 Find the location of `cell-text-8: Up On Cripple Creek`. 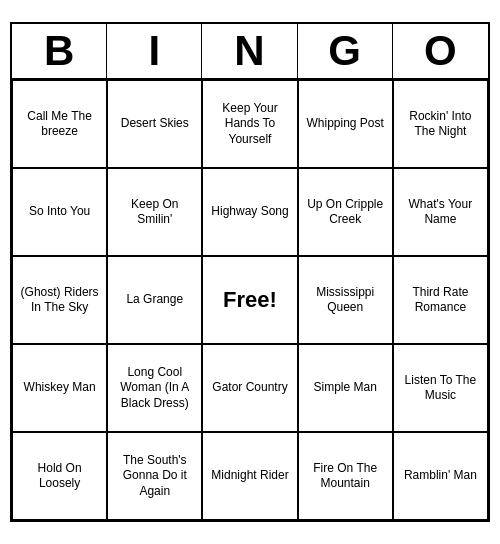

cell-text-8: Up On Cripple Creek is located at coordinates (346, 212).